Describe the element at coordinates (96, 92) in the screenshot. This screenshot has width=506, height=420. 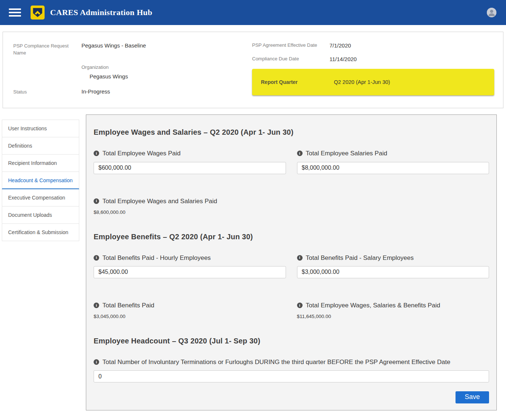
I see `status-value: In-Progress` at that location.